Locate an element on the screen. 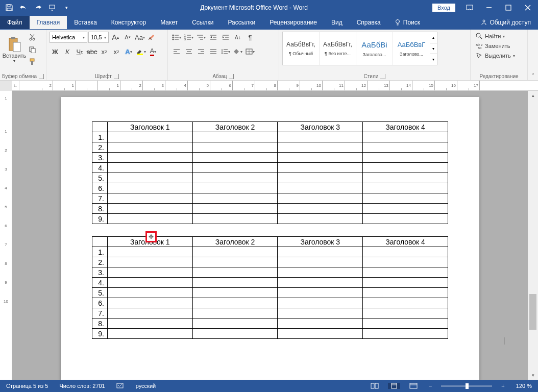 The height and width of the screenshot is (392, 538). sort-button: A↓ is located at coordinates (238, 37).